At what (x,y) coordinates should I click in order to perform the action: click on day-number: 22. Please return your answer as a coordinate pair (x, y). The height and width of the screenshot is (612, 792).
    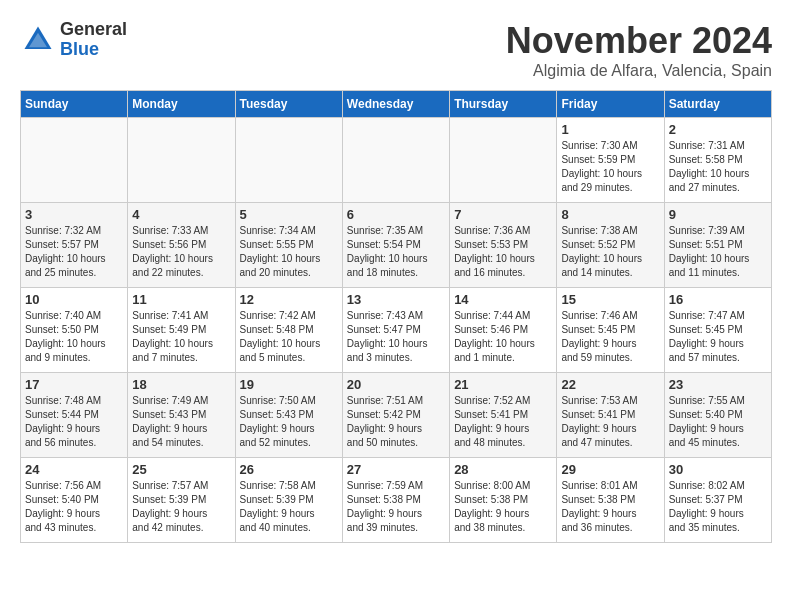
    Looking at the image, I should click on (610, 384).